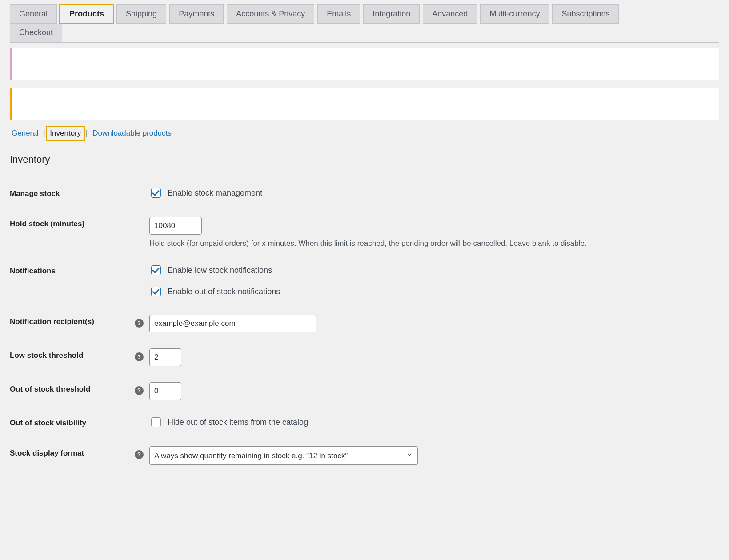  Describe the element at coordinates (206, 193) in the screenshot. I see `manage-stock-checkbox-wrap: Enable stock management` at that location.